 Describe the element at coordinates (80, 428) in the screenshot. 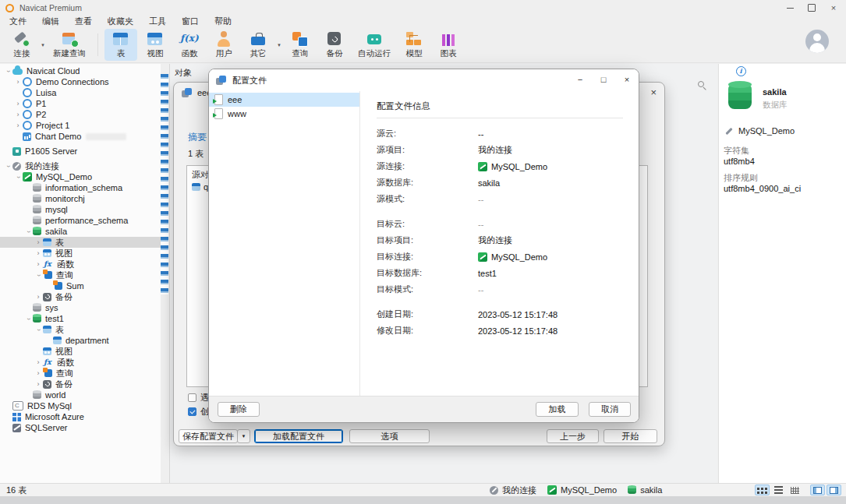

I see `tree-item-sqlserver: SQLServer` at that location.